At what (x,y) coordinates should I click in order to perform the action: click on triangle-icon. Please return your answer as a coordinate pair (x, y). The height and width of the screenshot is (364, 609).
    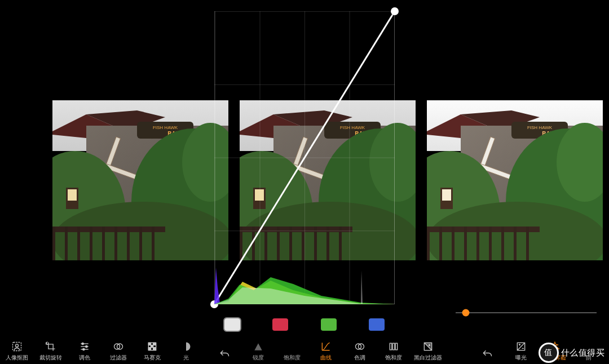
    Looking at the image, I should click on (258, 347).